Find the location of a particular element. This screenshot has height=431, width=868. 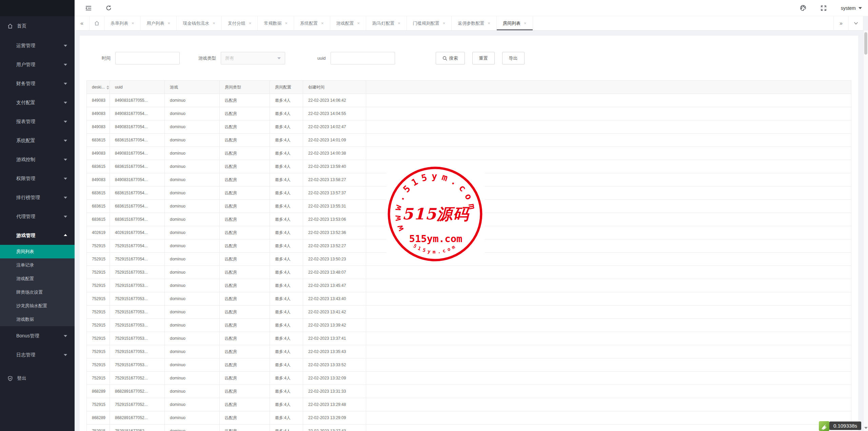

sidebar-group: 支付配置 is located at coordinates (37, 102).